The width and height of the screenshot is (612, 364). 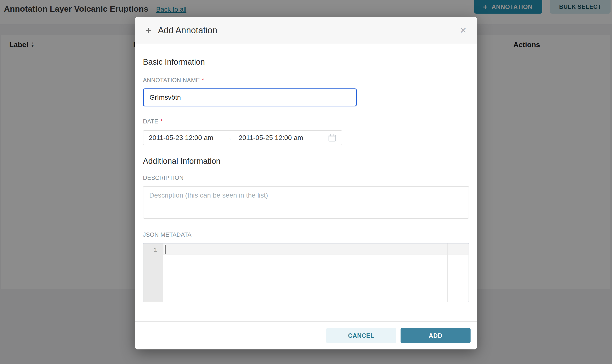 What do you see at coordinates (306, 30) in the screenshot?
I see `modal-header: + Add Annotation ✕` at bounding box center [306, 30].